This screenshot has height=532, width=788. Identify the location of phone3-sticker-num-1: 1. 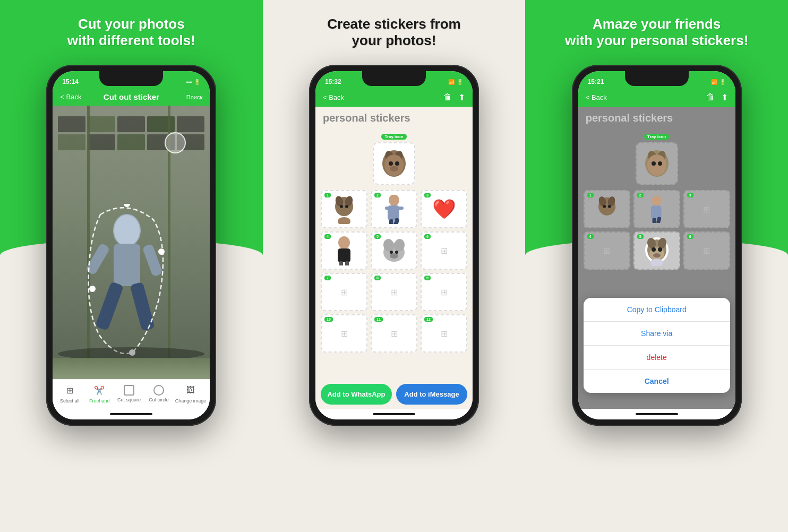
(590, 195).